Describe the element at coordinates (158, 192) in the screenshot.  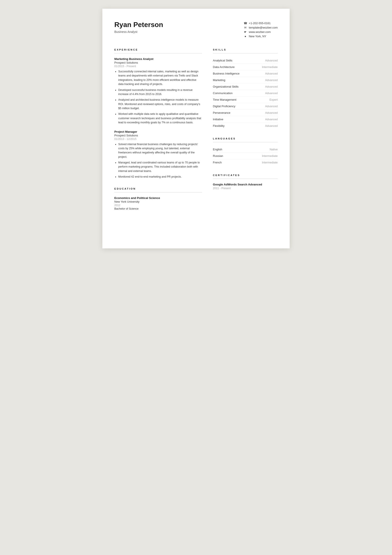
I see `education-divider` at that location.